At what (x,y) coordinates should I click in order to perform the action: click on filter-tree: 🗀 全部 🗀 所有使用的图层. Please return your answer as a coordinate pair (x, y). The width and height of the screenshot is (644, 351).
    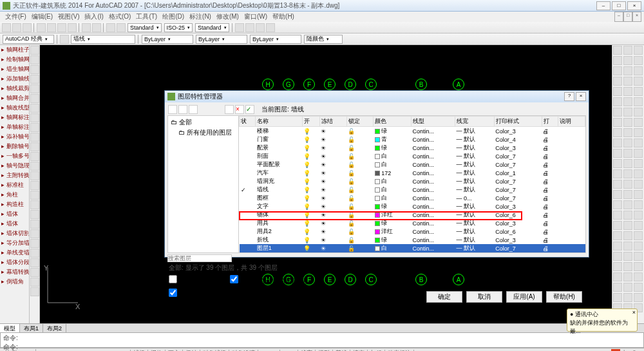
    Looking at the image, I should click on (204, 184).